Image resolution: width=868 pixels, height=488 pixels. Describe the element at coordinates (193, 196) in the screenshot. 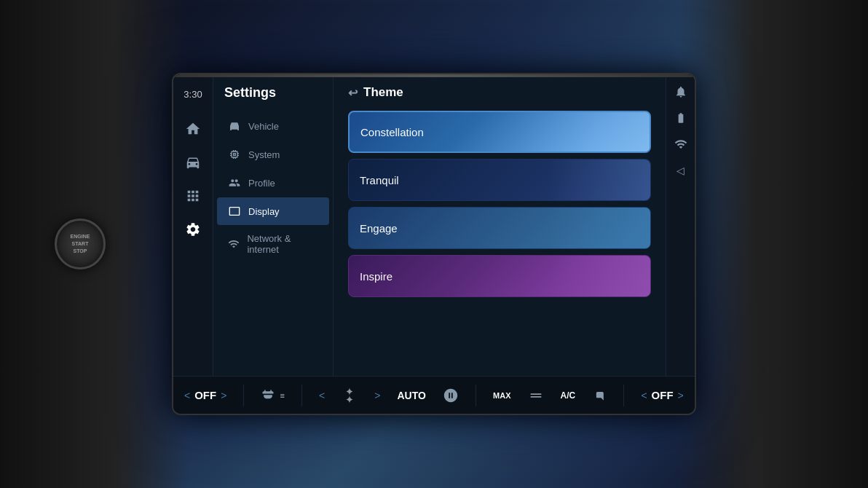

I see `sidebar-item-apps` at that location.